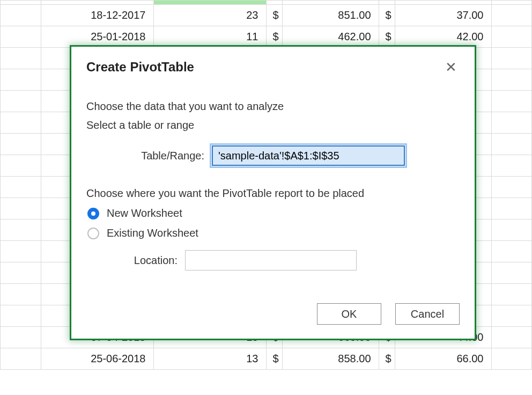 This screenshot has height=395, width=532. What do you see at coordinates (349, 314) in the screenshot?
I see `ok-button: OK` at bounding box center [349, 314].